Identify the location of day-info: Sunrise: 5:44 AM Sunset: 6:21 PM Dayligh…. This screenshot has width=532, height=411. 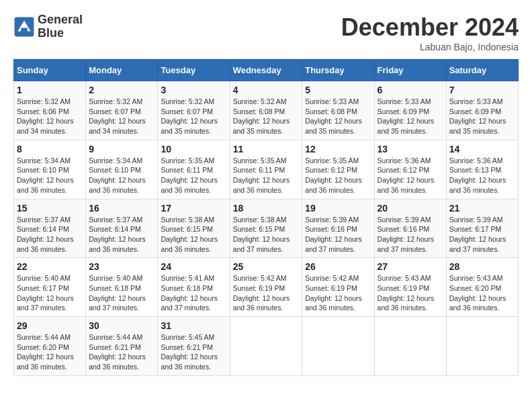
(122, 352).